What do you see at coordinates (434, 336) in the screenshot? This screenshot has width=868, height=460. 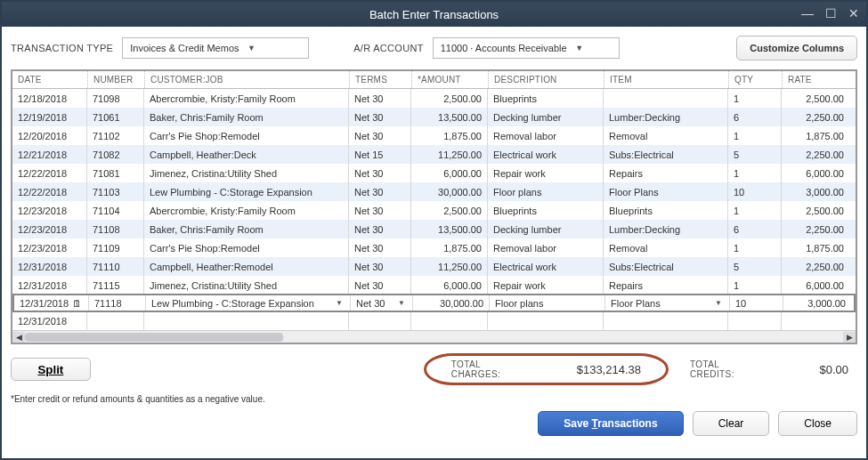 I see `horizontal-scrollbar: ◀ ▶` at bounding box center [434, 336].